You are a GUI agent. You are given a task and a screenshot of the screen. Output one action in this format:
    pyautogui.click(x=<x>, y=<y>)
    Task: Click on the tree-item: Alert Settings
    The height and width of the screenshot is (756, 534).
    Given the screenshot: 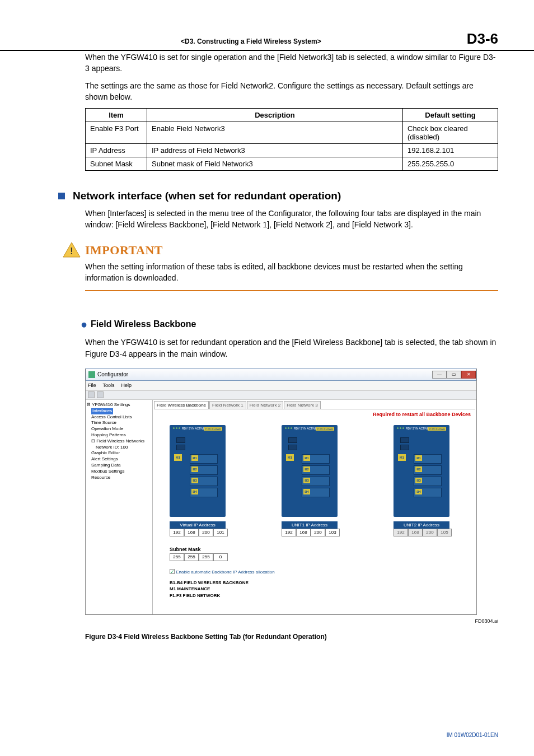 What is the action you would take?
    pyautogui.click(x=119, y=459)
    